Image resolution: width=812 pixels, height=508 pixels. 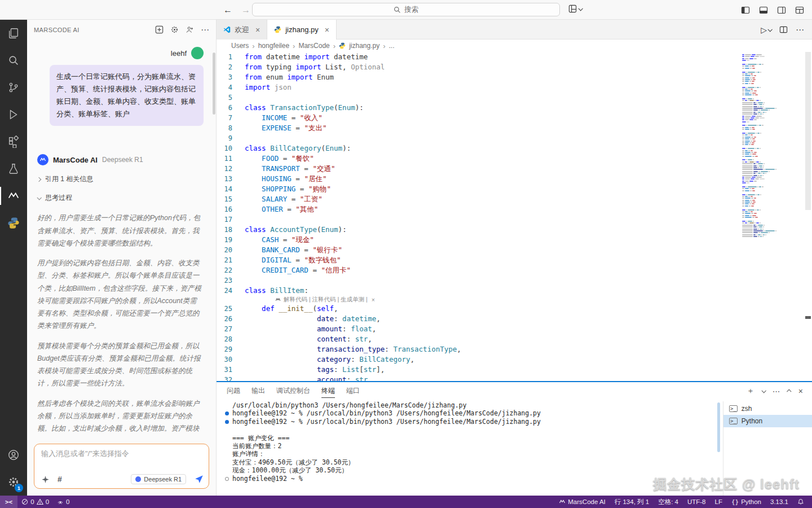 What do you see at coordinates (766, 30) in the screenshot?
I see `run-python-file-button: ▷` at bounding box center [766, 30].